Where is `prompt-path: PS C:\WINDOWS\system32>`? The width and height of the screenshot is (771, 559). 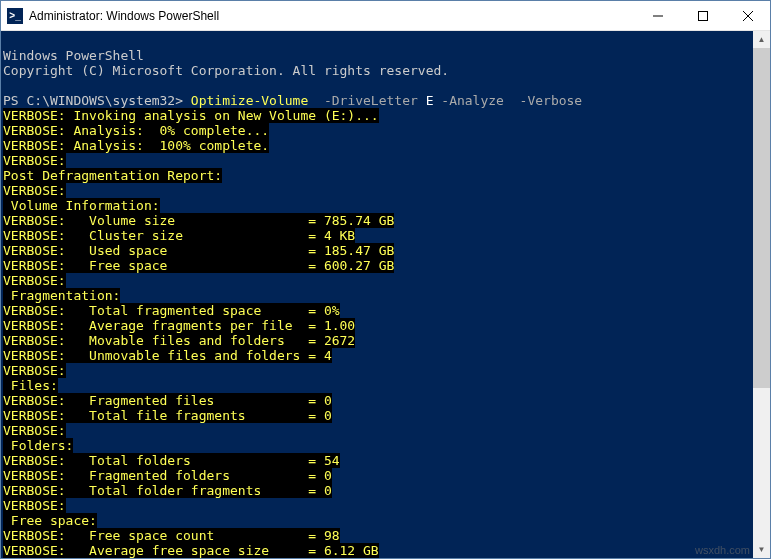
prompt-path: PS C:\WINDOWS\system32> is located at coordinates (97, 100).